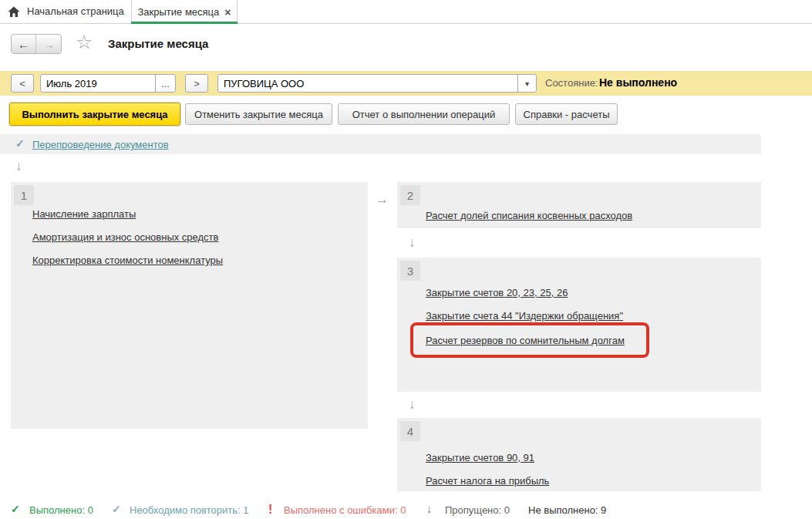 The image size is (812, 519). Describe the element at coordinates (571, 83) in the screenshot. I see `state-label: Состояние:` at that location.